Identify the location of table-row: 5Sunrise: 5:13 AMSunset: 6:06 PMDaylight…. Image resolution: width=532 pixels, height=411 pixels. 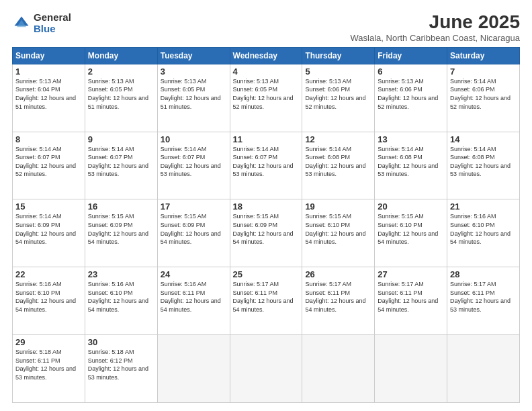
(339, 98).